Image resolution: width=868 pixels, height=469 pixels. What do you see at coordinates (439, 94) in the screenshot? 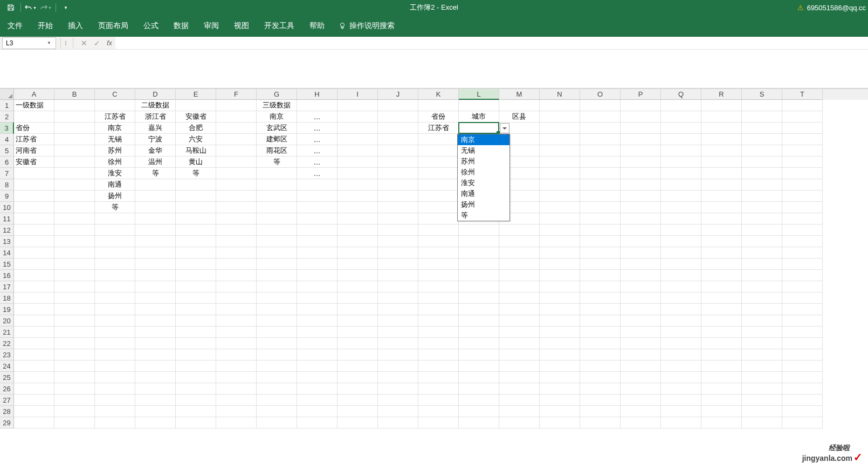
I see `column-header: K` at bounding box center [439, 94].